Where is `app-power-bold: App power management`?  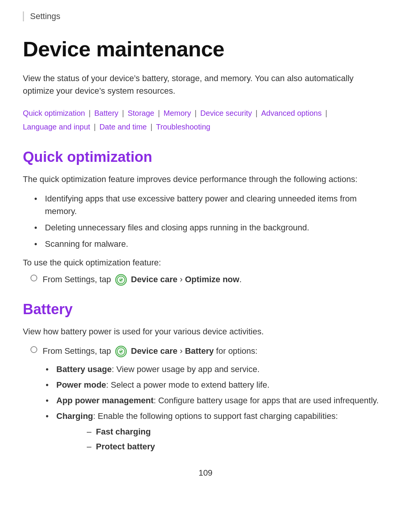 app-power-bold: App power management is located at coordinates (105, 401).